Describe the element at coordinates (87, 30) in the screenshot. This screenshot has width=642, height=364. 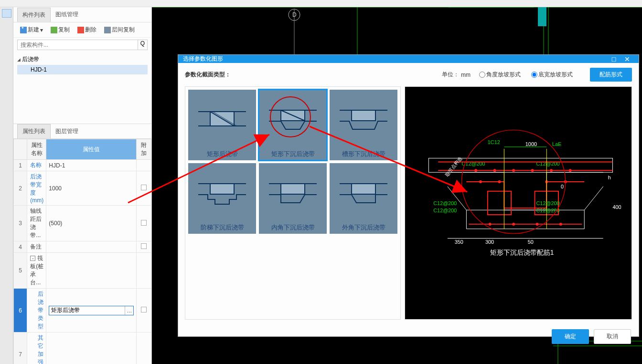
I see `delete-button: 删除` at that location.